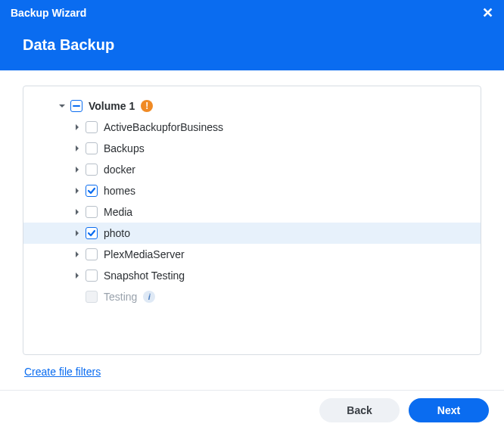 The image size is (504, 430). Describe the element at coordinates (120, 297) in the screenshot. I see `tree-node-label: Testing` at that location.